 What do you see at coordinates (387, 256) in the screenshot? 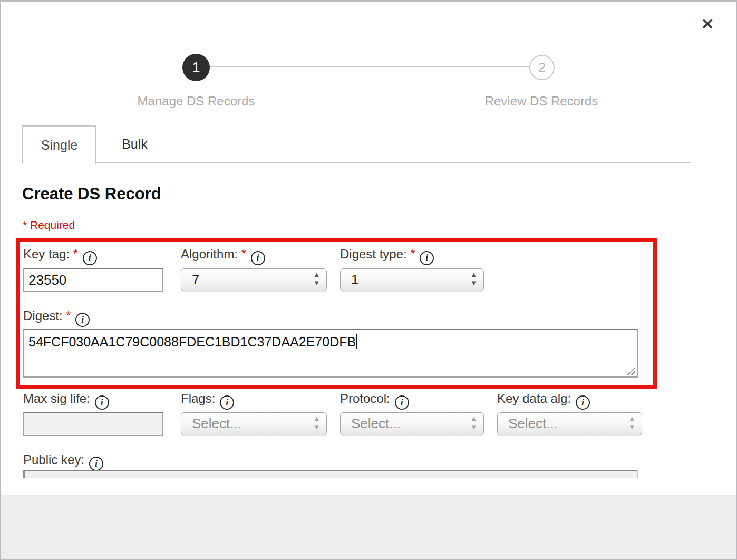
I see `digest-type-label: Digest type:*i` at bounding box center [387, 256].